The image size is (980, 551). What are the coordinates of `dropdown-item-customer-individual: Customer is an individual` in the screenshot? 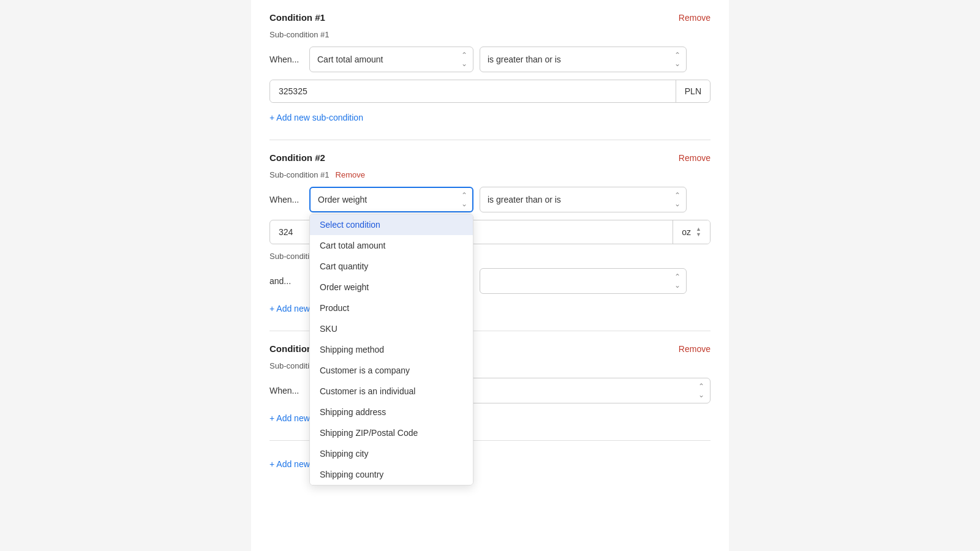 It's located at (391, 391).